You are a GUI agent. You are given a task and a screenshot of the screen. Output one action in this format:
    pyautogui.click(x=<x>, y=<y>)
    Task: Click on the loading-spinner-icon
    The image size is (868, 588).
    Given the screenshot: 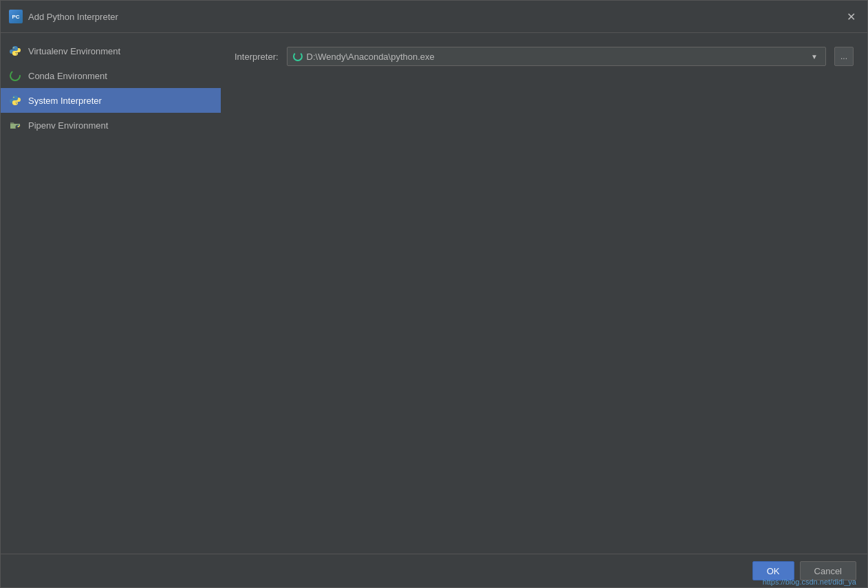 What is the action you would take?
    pyautogui.click(x=298, y=56)
    